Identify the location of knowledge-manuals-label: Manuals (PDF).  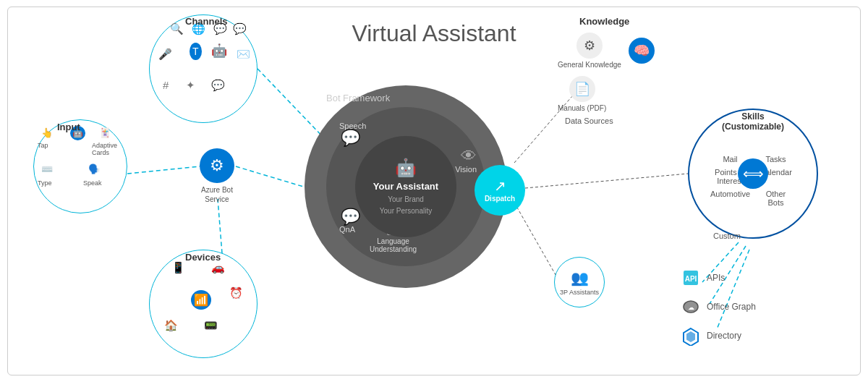
(582, 109).